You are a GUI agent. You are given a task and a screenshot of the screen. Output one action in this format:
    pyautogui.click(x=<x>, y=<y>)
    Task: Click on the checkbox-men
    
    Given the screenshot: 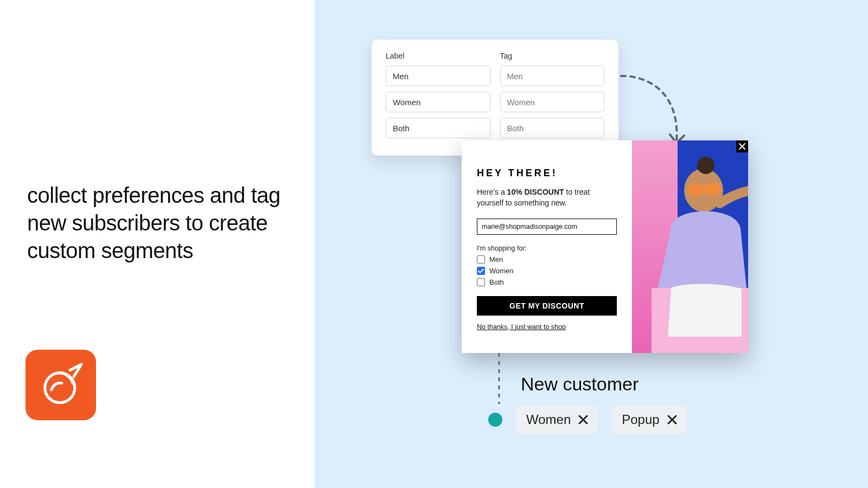 What is the action you would take?
    pyautogui.click(x=481, y=259)
    